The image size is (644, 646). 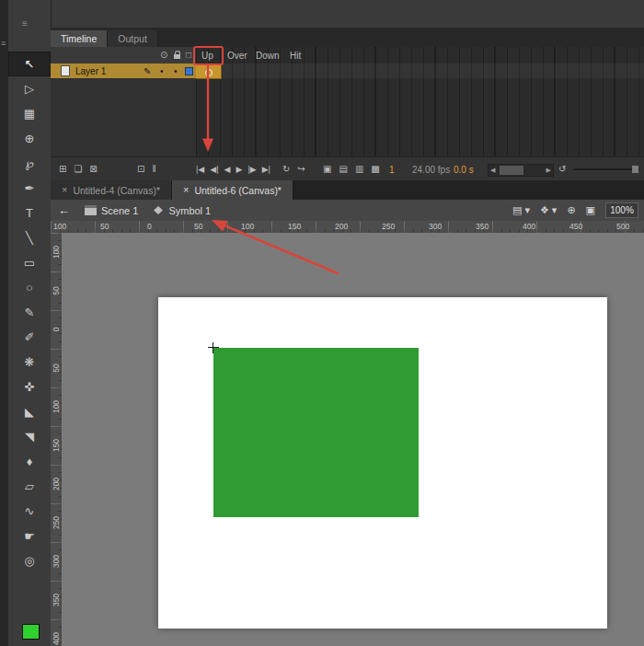 What do you see at coordinates (29, 512) in the screenshot?
I see `tool-icon: ∿` at bounding box center [29, 512].